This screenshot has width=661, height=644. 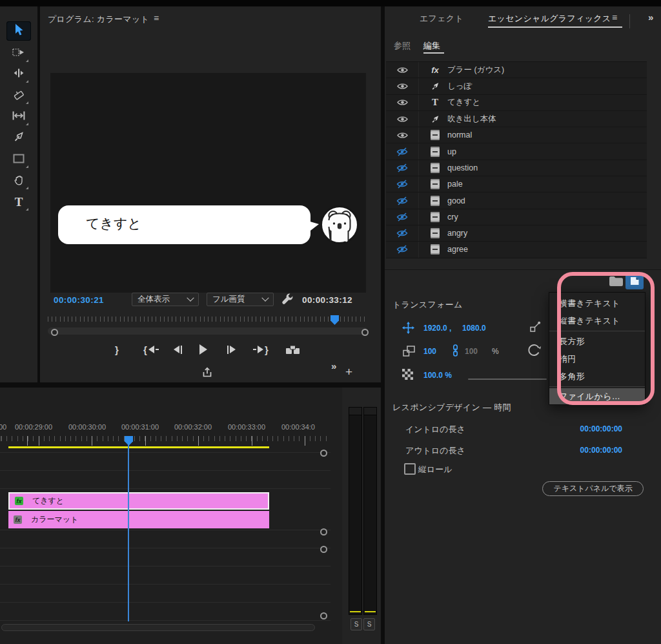 I want to click on menu-item-vertical-text: 縦書きテキスト, so click(x=597, y=320).